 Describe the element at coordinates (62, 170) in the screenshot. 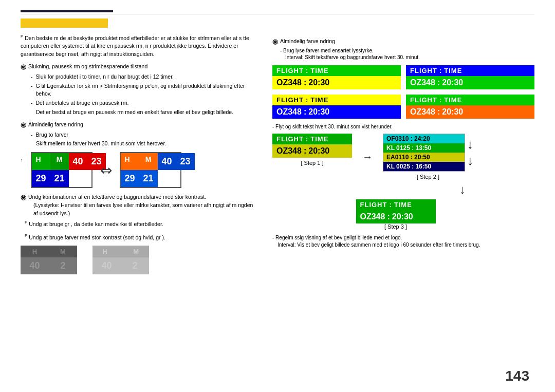

I see `color-box-1: H M 40 23 29 21` at that location.